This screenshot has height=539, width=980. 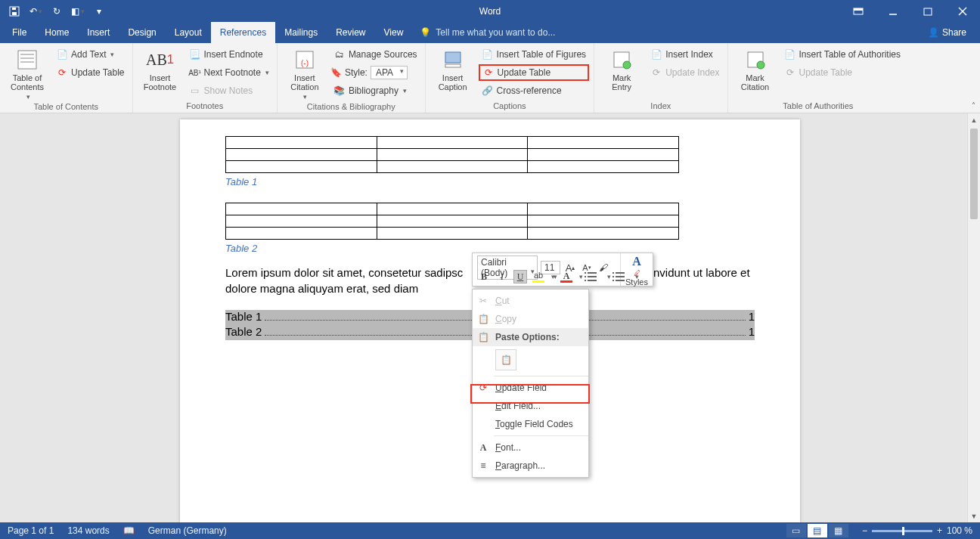 I want to click on next-footnote-button: AB¹Next Footnote▾, so click(x=229, y=73).